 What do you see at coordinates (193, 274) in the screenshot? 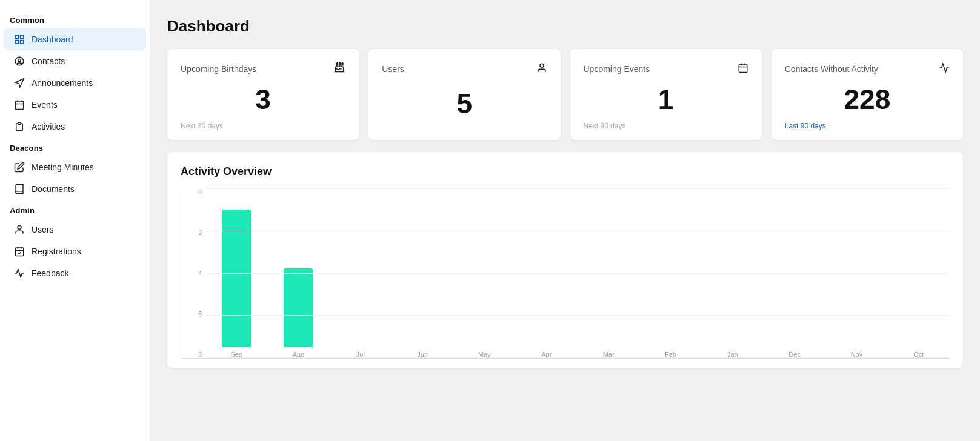
I see `y-axis: 86420` at bounding box center [193, 274].